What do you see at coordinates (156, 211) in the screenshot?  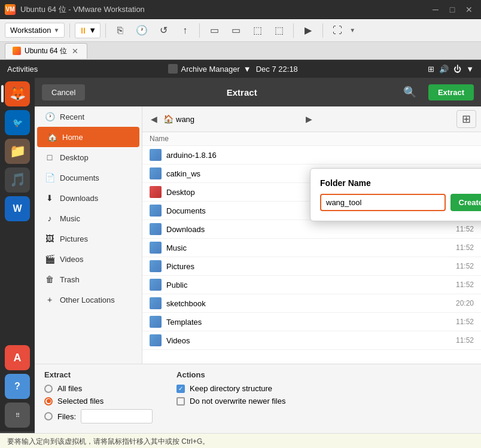 I see `folder-icon-documents` at bounding box center [156, 211].